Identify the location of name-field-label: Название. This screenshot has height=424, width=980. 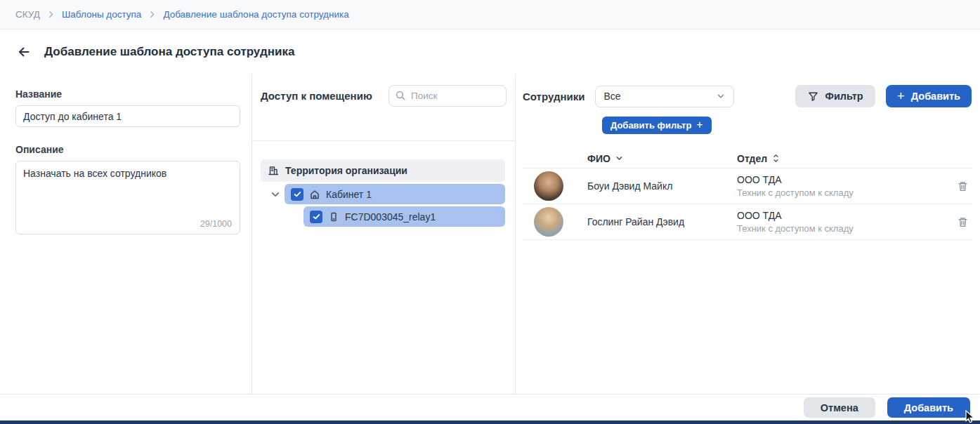
(128, 94).